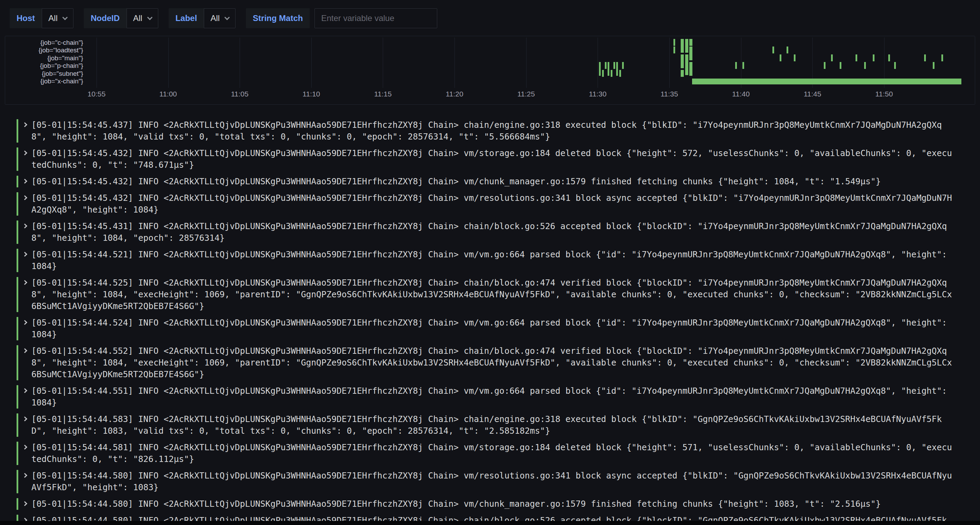 The height and width of the screenshot is (525, 980). I want to click on log-text: [05-01|15:54:44.524] INFO <2AcRkXTLLtQjv…, so click(493, 328).